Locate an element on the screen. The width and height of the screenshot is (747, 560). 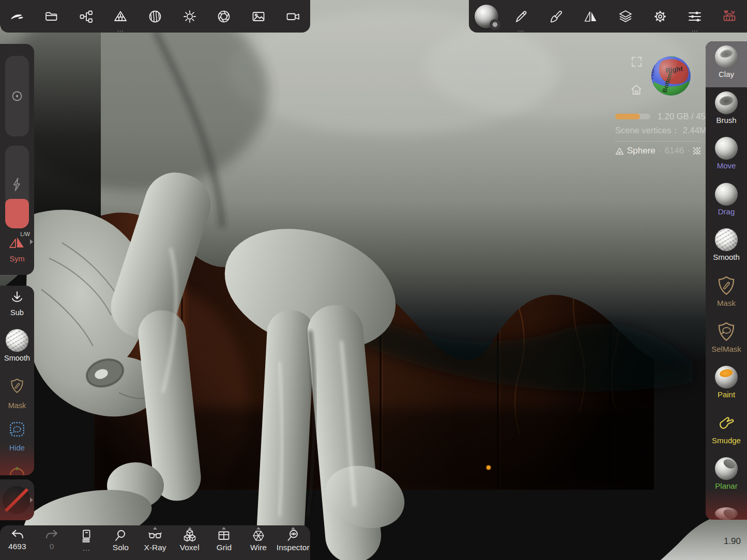
smudge-hand-icon is located at coordinates (726, 423).